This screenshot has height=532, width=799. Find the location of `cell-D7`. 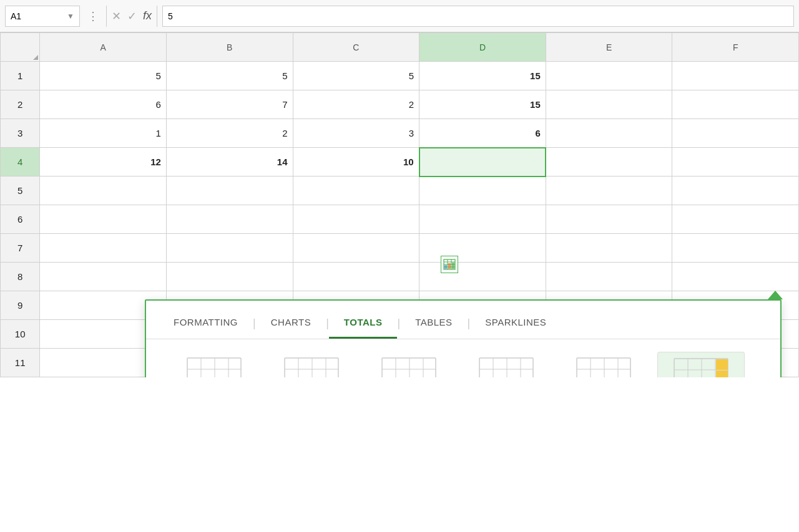

cell-D7 is located at coordinates (483, 248).